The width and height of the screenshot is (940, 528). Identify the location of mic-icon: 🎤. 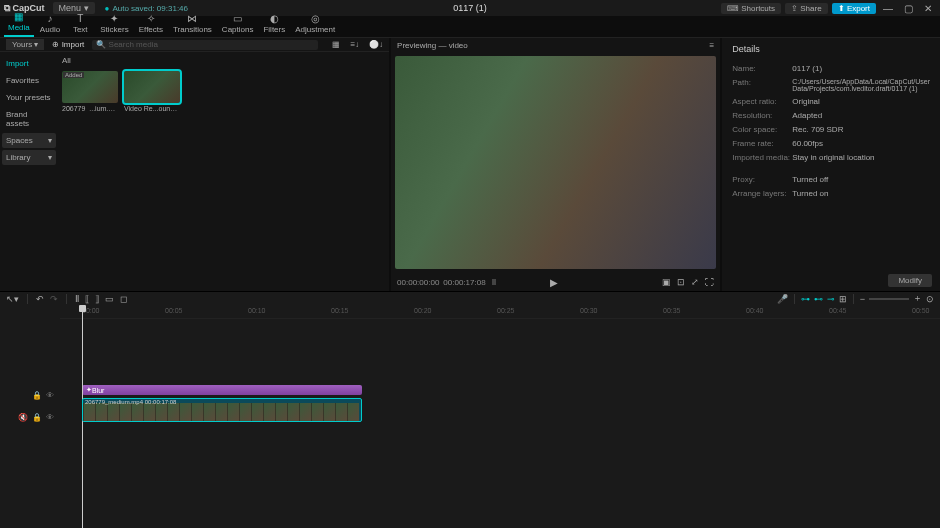
(782, 299).